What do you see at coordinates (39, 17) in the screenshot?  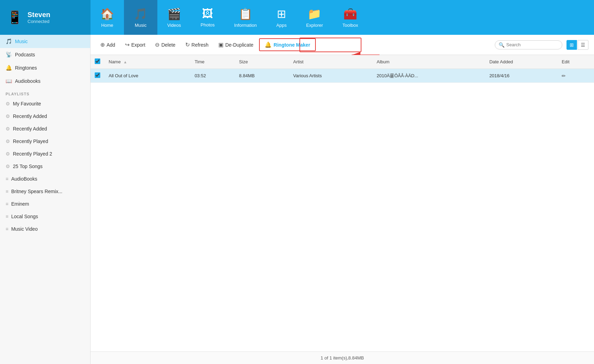 I see `device-text: Steven Connected` at bounding box center [39, 17].